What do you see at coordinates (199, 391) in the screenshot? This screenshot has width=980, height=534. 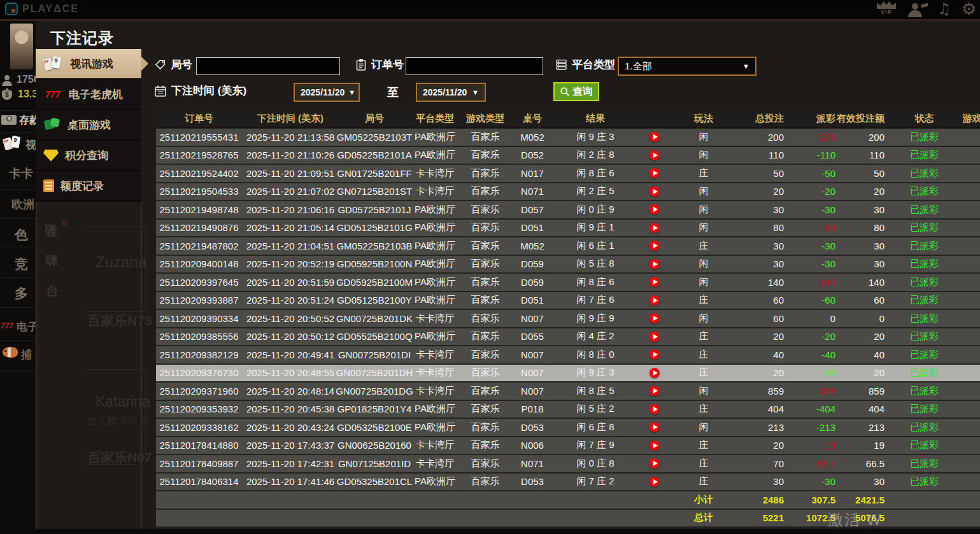 I see `cell-order-id: 251120209371960` at bounding box center [199, 391].